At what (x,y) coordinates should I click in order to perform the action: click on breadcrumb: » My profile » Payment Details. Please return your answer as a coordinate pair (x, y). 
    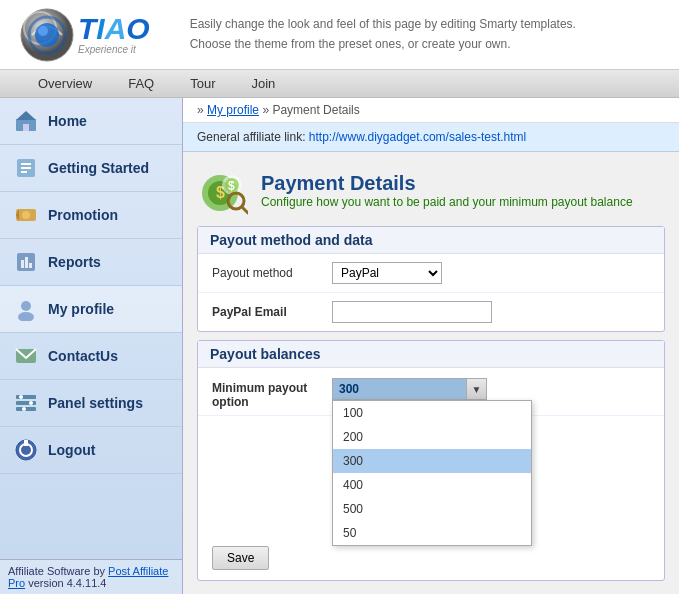
    Looking at the image, I should click on (431, 110).